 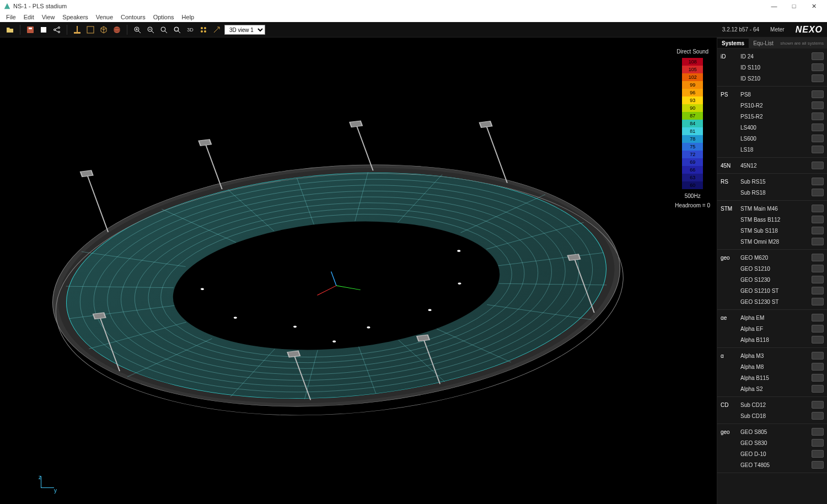 What do you see at coordinates (733, 43) in the screenshot?
I see `tab-systems: Systems` at bounding box center [733, 43].